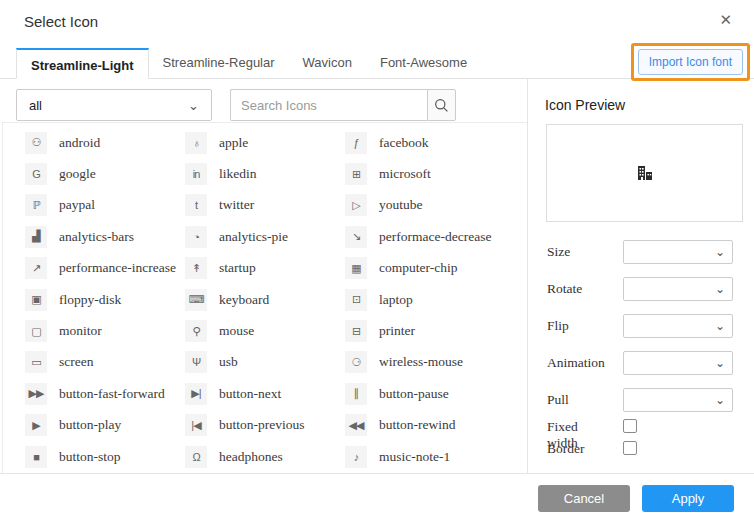  What do you see at coordinates (726, 20) in the screenshot?
I see `close-icon: ✕` at bounding box center [726, 20].